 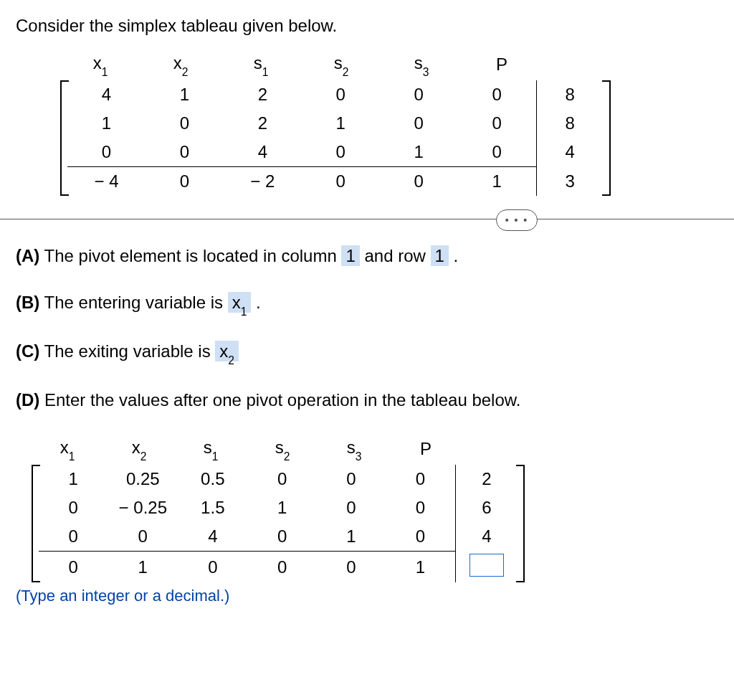 What do you see at coordinates (486, 567) in the screenshot?
I see `answer-input-cell` at bounding box center [486, 567].